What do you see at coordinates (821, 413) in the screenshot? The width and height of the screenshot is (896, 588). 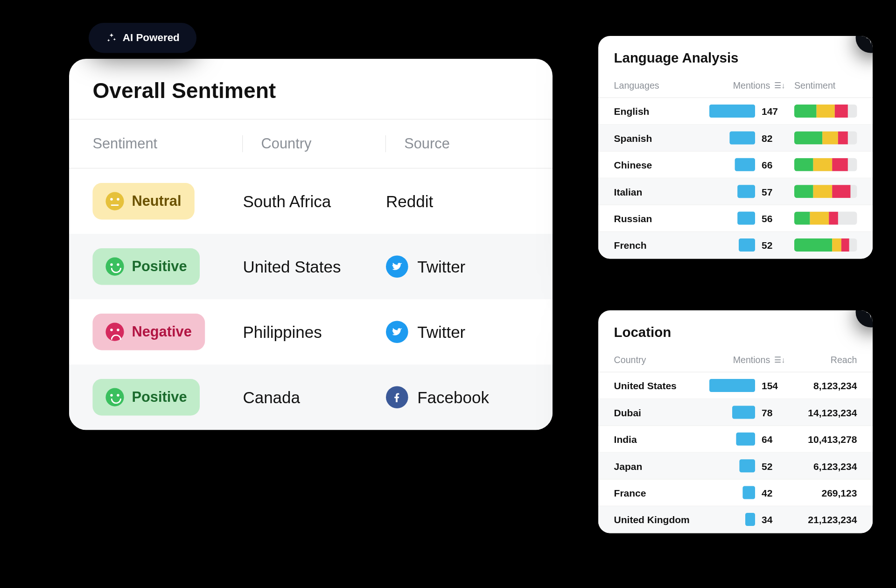 I see `reach-value: 14,123,234` at bounding box center [821, 413].